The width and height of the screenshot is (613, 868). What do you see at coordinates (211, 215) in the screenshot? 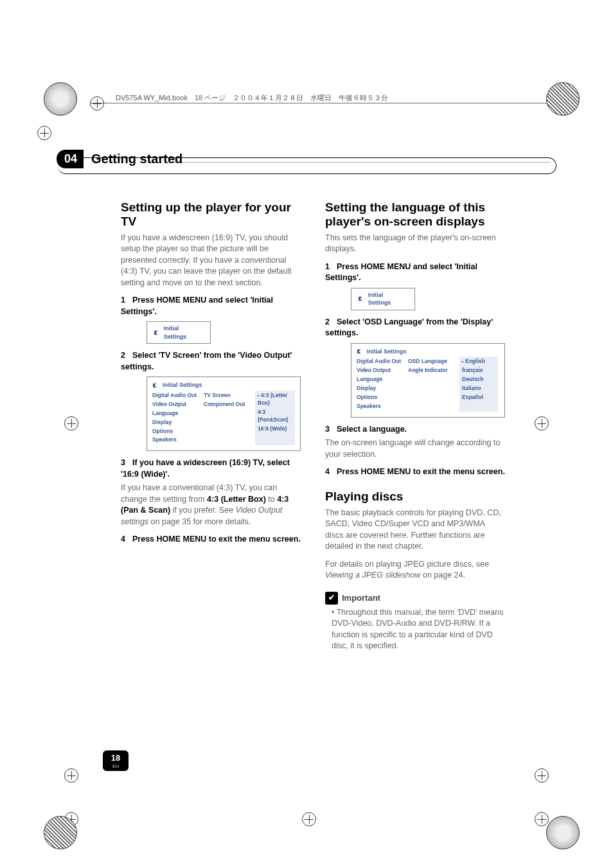
I see `section-heading: Setting up the player for your TV` at bounding box center [211, 215].